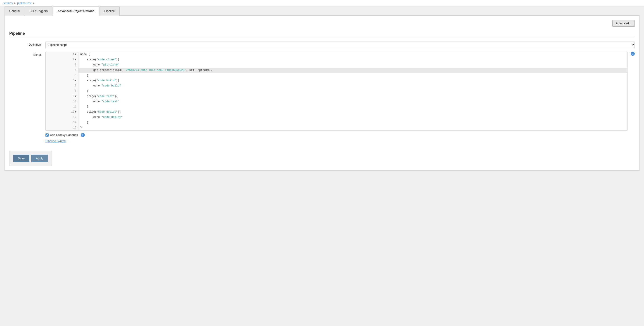 This screenshot has width=644, height=326. I want to click on script-line-row: 6▼ stage("code build"){, so click(336, 81).